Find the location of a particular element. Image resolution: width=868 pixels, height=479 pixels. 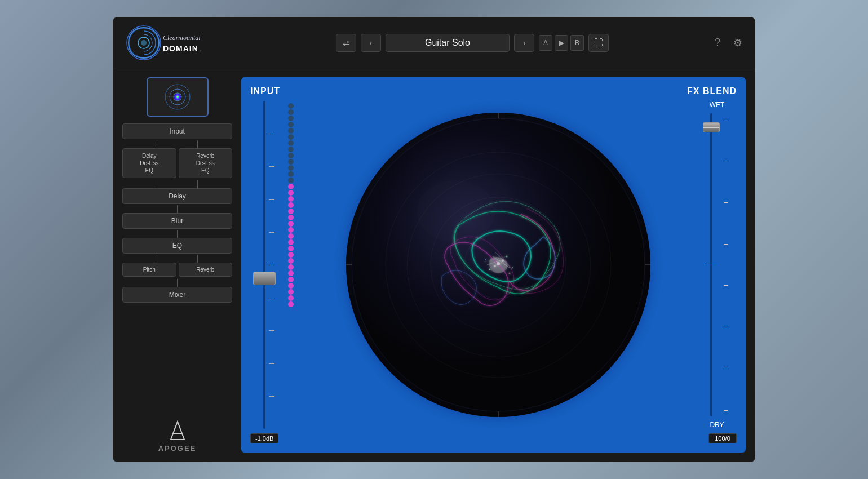

pitch-reverb-row: Pitch Reverb is located at coordinates (177, 270).